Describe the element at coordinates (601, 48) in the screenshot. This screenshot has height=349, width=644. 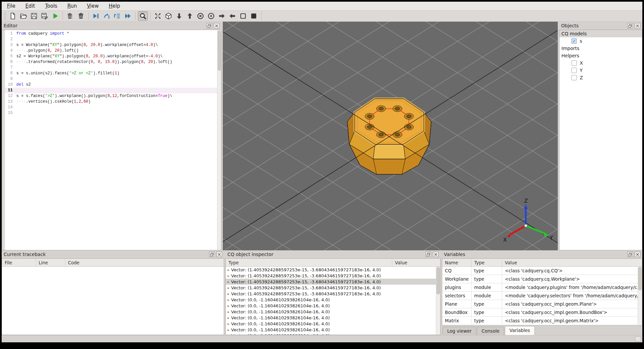
I see `tree-group-imports: Imports` at that location.